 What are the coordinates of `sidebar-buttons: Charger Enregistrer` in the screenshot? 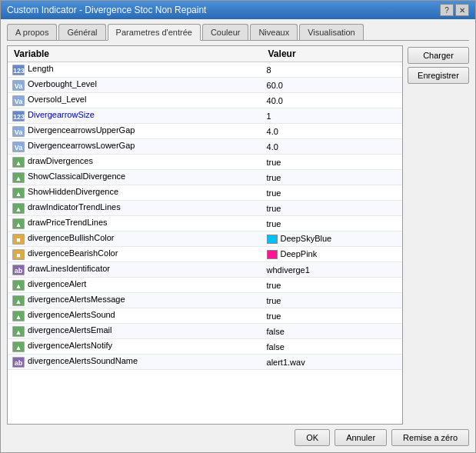 It's located at (438, 235).